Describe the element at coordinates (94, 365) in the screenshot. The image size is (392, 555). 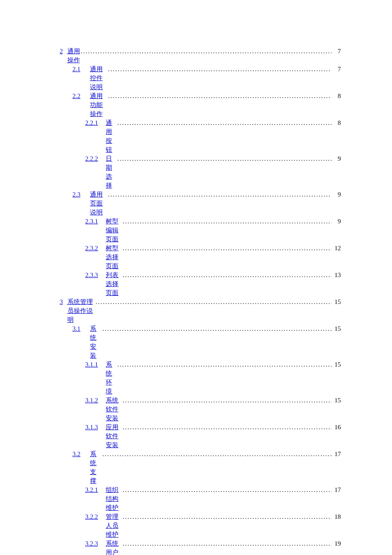
I see `toc-number-link: 3.1.1` at that location.